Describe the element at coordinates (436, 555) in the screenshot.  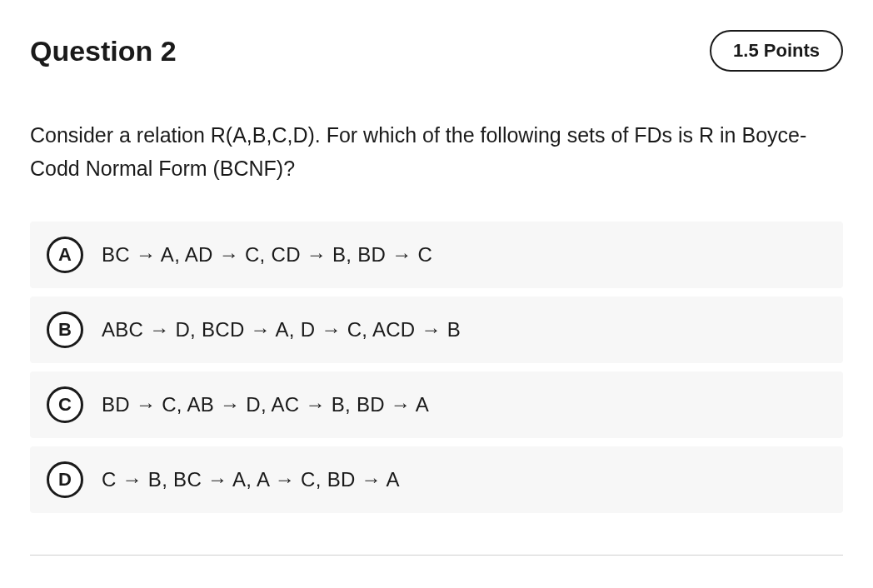
I see `divider` at that location.